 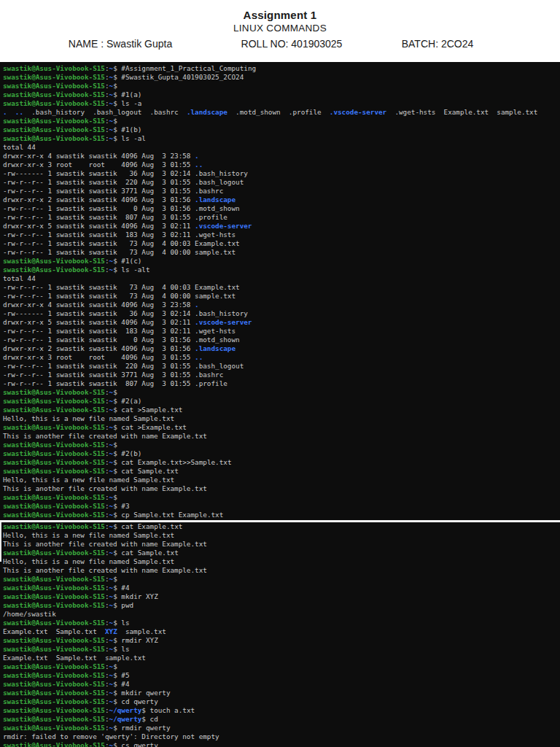 I want to click on terminal-line: -rw-r--r-- 1 swastik swastik 807 Aug 3 0…, so click(x=280, y=217).